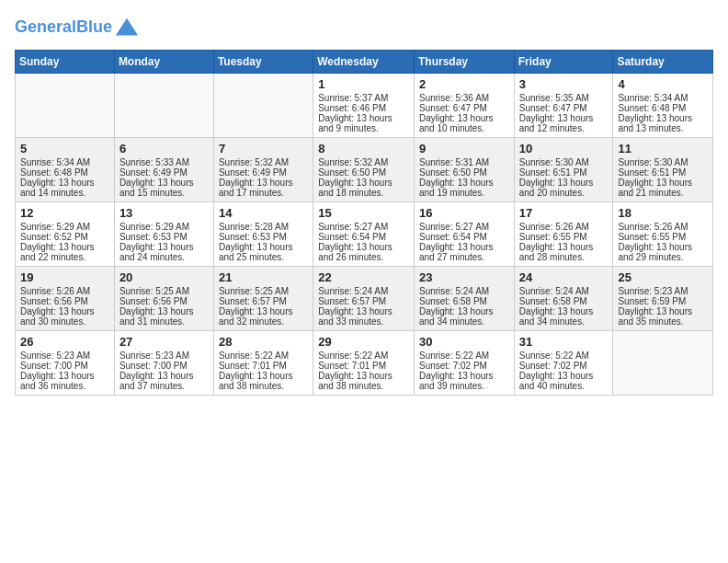 The image size is (728, 563). I want to click on day-number: 20, so click(164, 278).